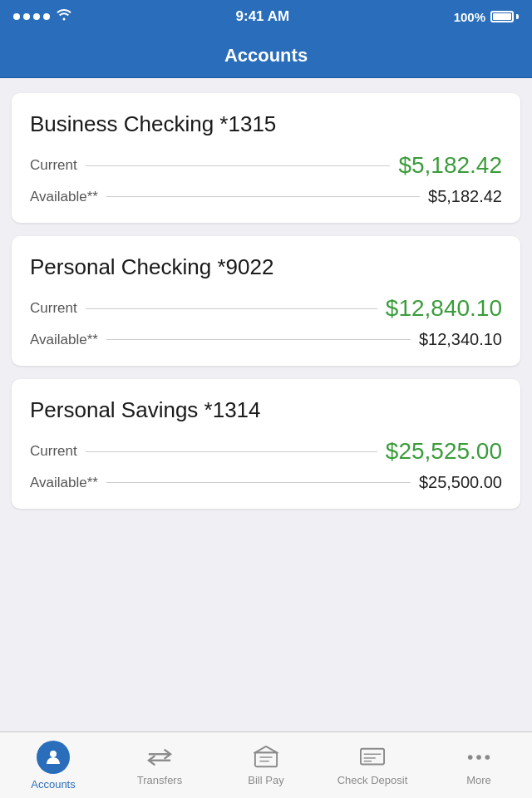 The image size is (532, 798). I want to click on current-label-0: Current, so click(53, 165).